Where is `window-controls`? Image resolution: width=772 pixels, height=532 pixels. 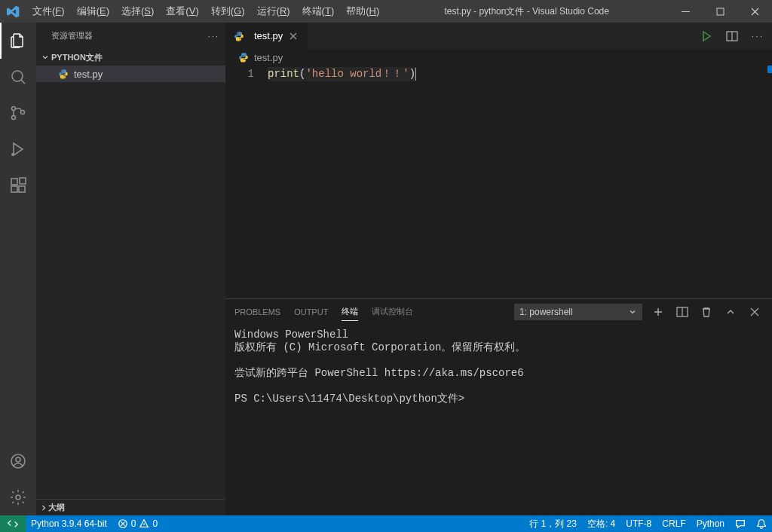 window-controls is located at coordinates (720, 11).